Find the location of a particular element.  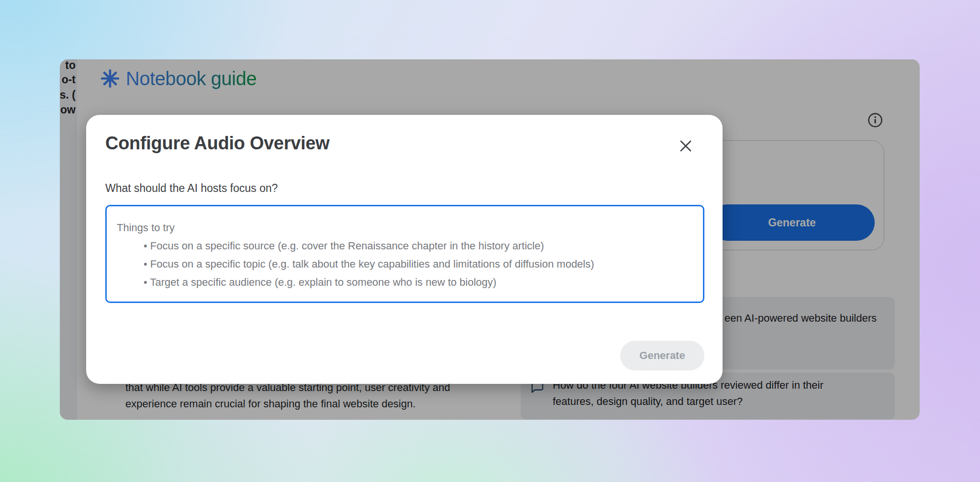

close-button is located at coordinates (686, 146).